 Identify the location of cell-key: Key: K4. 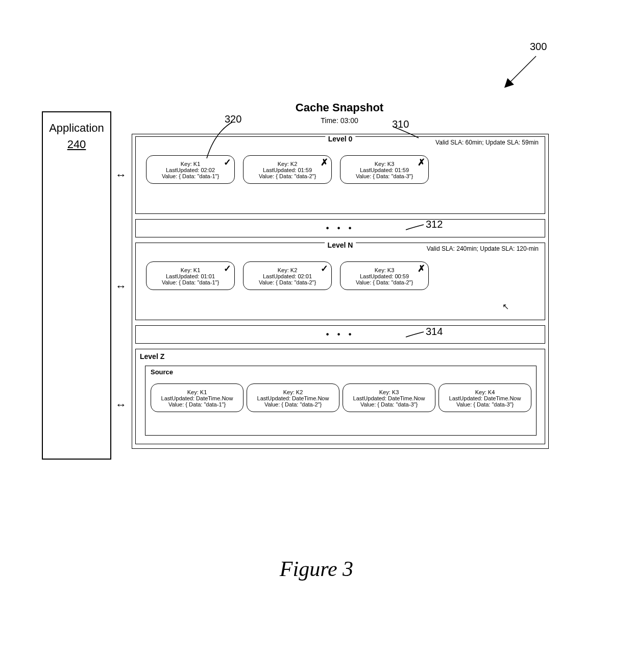
(485, 392).